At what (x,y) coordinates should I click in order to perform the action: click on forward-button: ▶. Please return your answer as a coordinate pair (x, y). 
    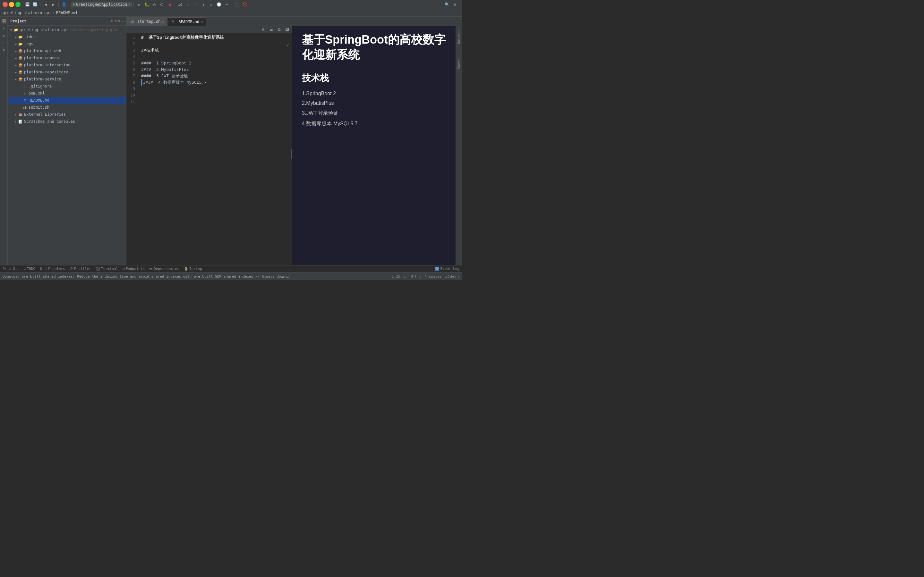
    Looking at the image, I should click on (53, 5).